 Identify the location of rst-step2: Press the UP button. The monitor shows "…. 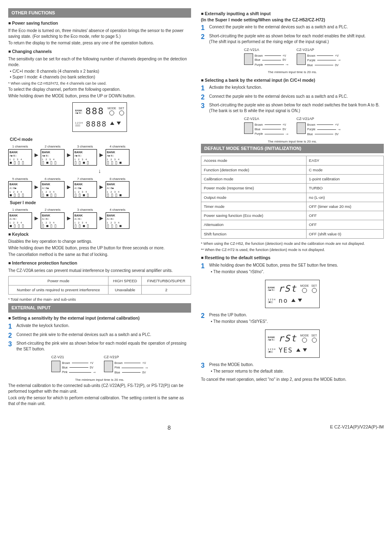
(297, 319).